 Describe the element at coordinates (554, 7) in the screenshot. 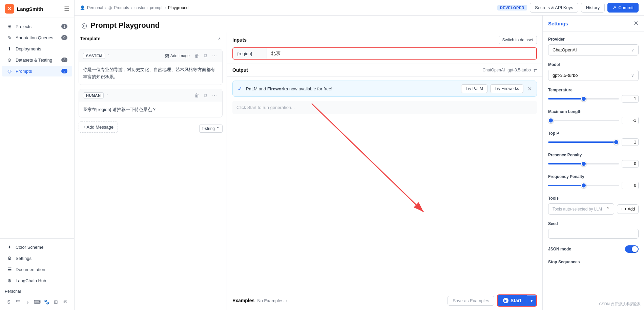

I see `secrets-keys-button: Secrets & API Keys` at that location.